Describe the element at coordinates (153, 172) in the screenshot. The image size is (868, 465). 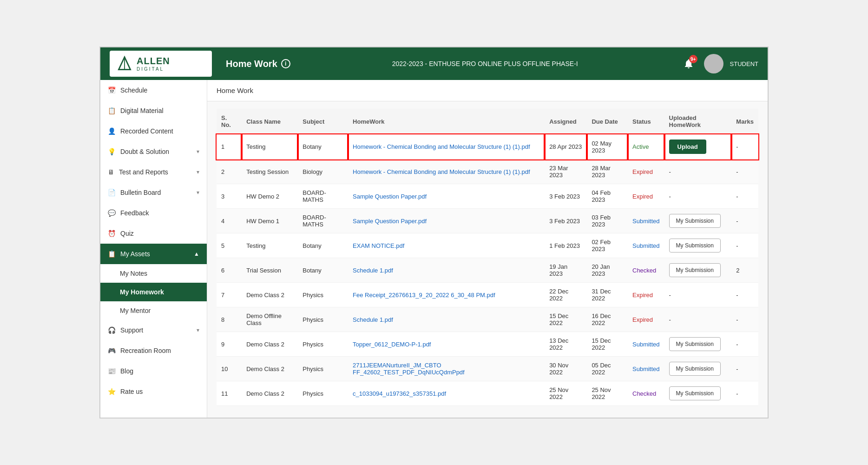
I see `sidebar-item-test-reports: 🖥Test and Reports▾` at that location.